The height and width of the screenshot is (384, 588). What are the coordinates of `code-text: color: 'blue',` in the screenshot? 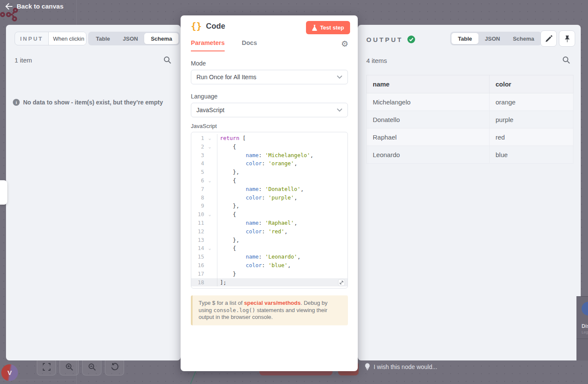 It's located at (254, 265).